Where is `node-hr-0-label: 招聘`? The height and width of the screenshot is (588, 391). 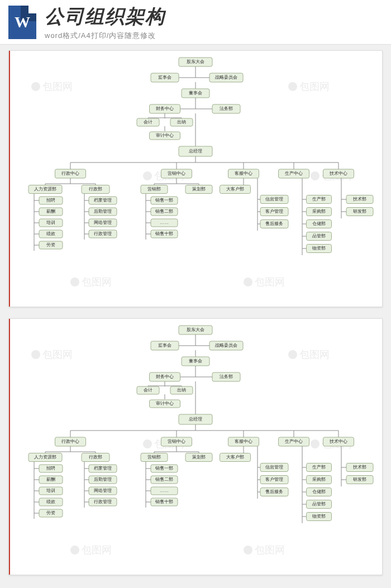 node-hr-0-label: 招聘 is located at coordinates (50, 200).